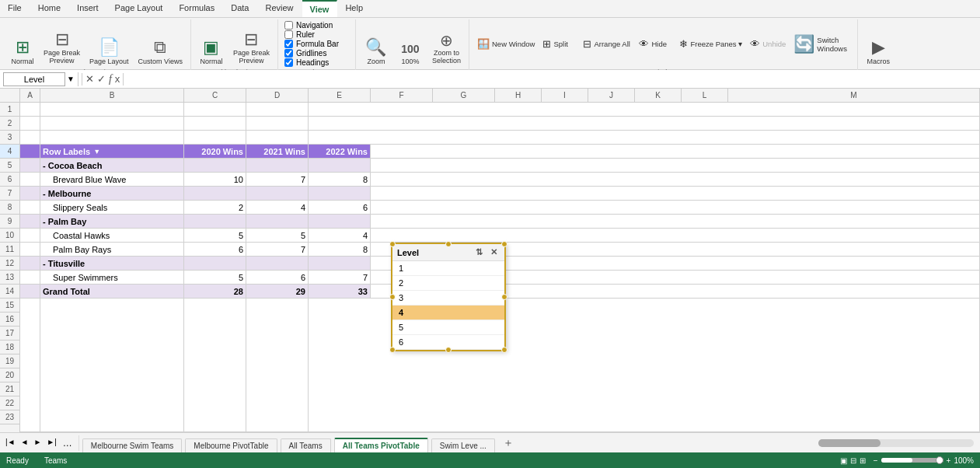 The height and width of the screenshot is (468, 980). What do you see at coordinates (30, 166) in the screenshot?
I see `cell-A5` at bounding box center [30, 166].